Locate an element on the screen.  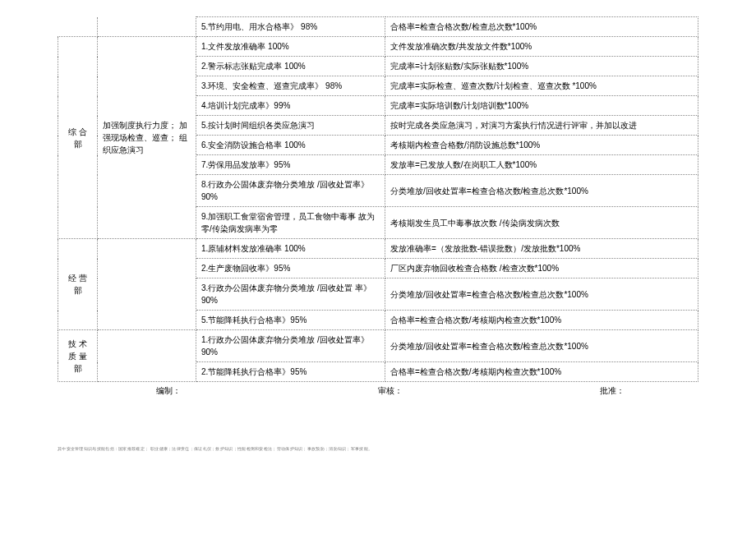
metric-cell: 1.文件发放准确率 100% is located at coordinates (291, 47).